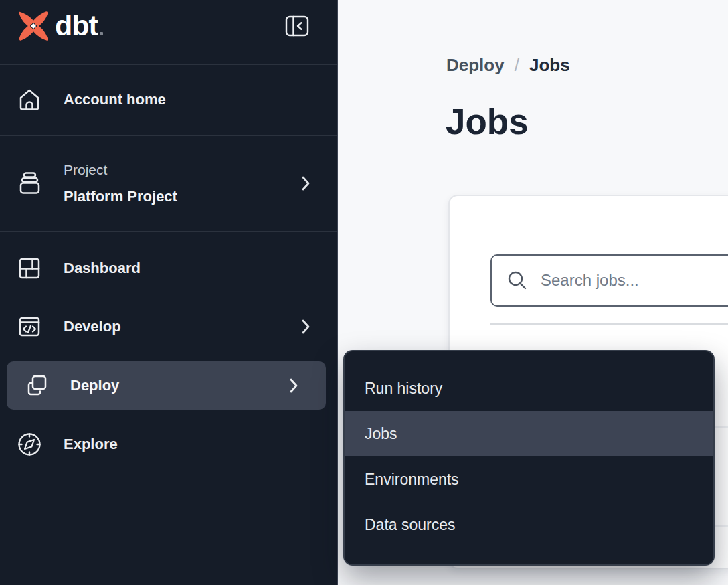 The width and height of the screenshot is (728, 585). Describe the element at coordinates (169, 32) in the screenshot. I see `logo-row: dbt` at that location.